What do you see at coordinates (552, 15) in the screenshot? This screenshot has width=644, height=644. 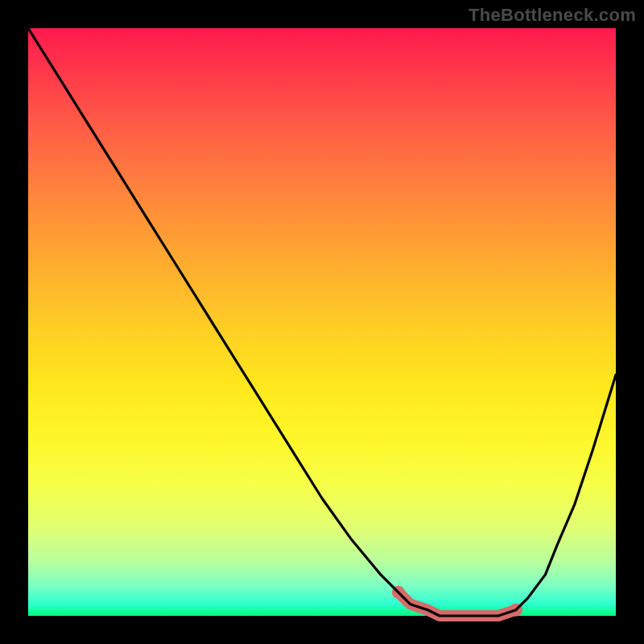 I see `watermark-text: TheBottleneck.com` at bounding box center [552, 15].